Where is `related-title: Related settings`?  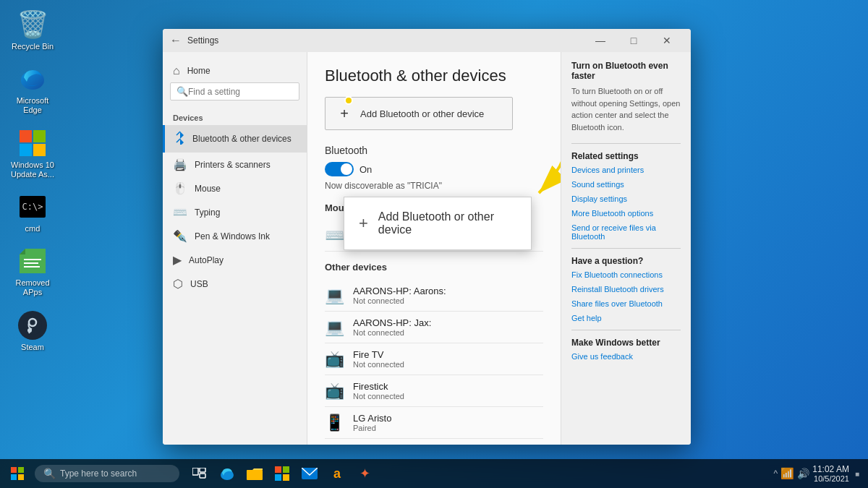 related-title: Related settings is located at coordinates (626, 156).